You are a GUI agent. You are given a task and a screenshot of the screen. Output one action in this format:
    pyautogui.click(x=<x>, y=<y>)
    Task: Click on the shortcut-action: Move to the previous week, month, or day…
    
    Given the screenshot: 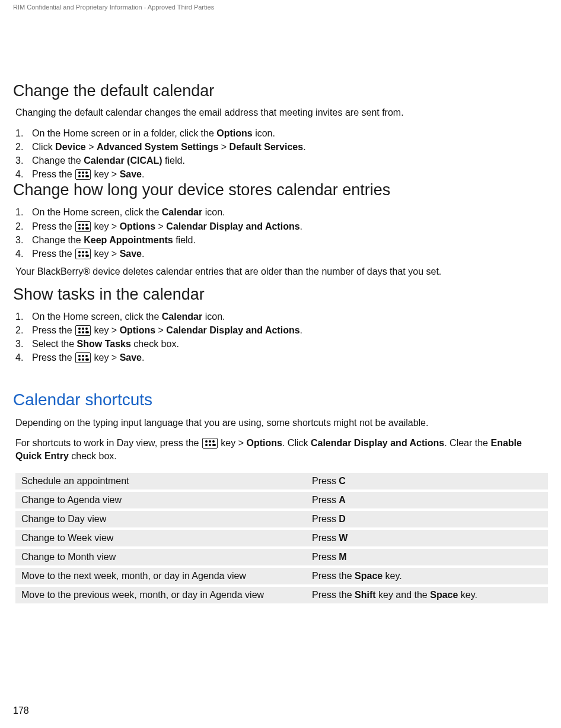 What is the action you would take?
    pyautogui.click(x=161, y=595)
    